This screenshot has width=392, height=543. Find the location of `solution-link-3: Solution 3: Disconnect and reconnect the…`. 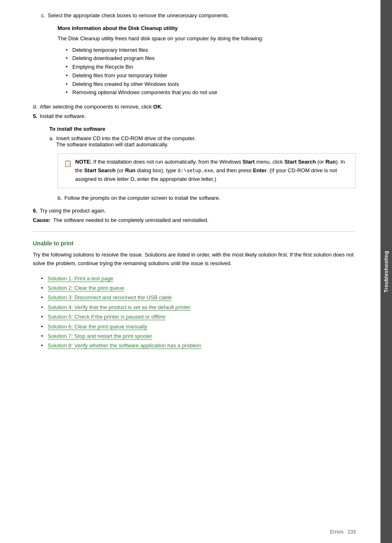

solution-link-3: Solution 3: Disconnect and reconnect the… is located at coordinates (110, 298).